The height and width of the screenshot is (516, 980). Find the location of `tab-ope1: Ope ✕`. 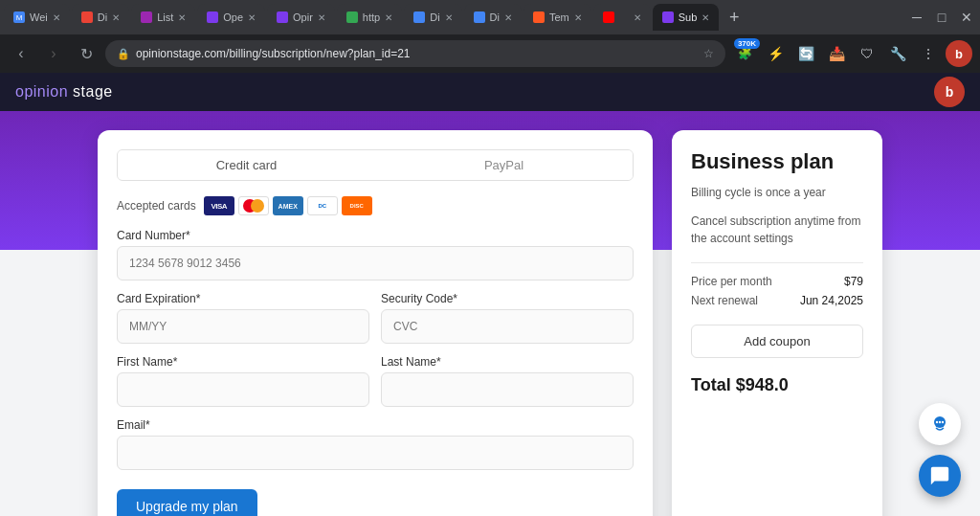

tab-ope1: Ope ✕ is located at coordinates (232, 17).